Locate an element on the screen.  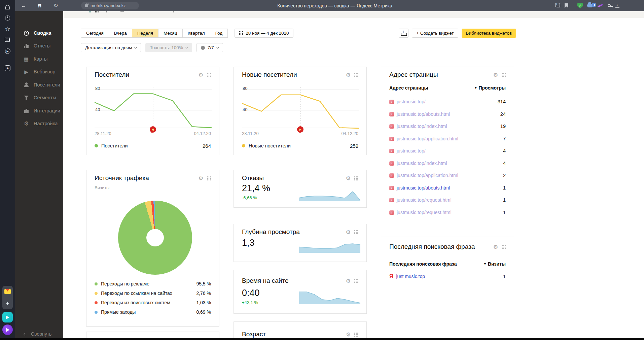
comment-bubble-icon is located at coordinates (203, 48).